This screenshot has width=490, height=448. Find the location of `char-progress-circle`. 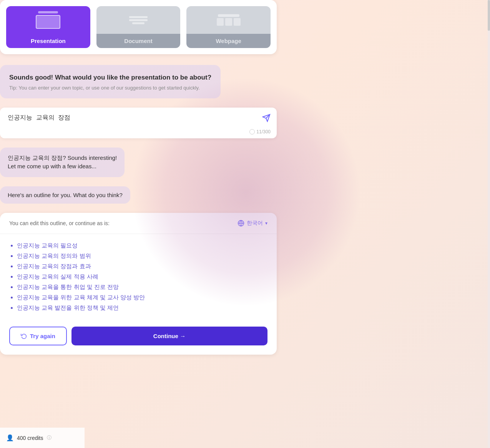

char-progress-circle is located at coordinates (252, 132).